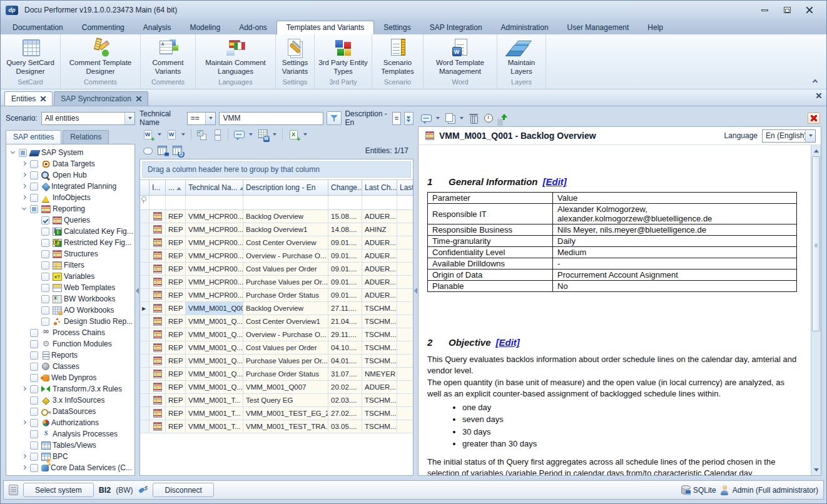 The width and height of the screenshot is (827, 504). Describe the element at coordinates (70, 299) in the screenshot. I see `tree-item: BW Workbooks` at that location.